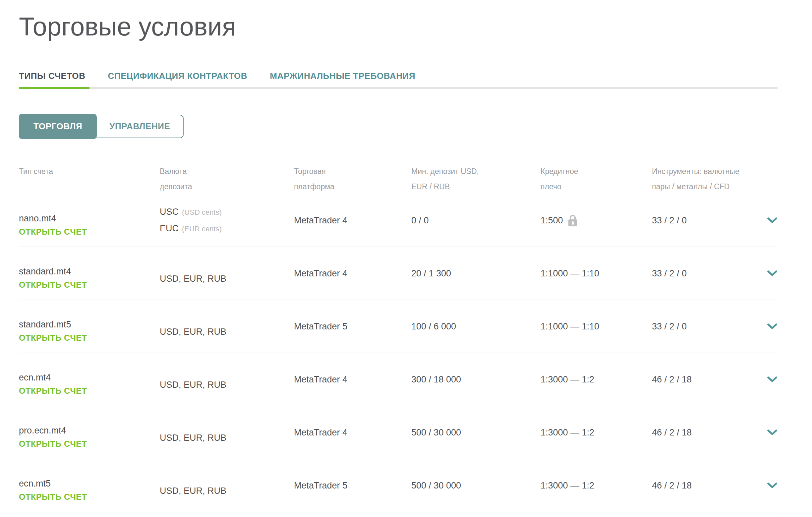 The image size is (812, 517). What do you see at coordinates (596, 221) in the screenshot?
I see `leverage: 1:500` at bounding box center [596, 221].